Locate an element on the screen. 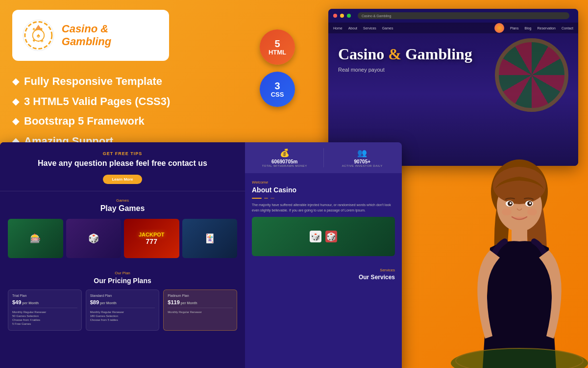  learn-more-button: Learn More is located at coordinates (122, 180).